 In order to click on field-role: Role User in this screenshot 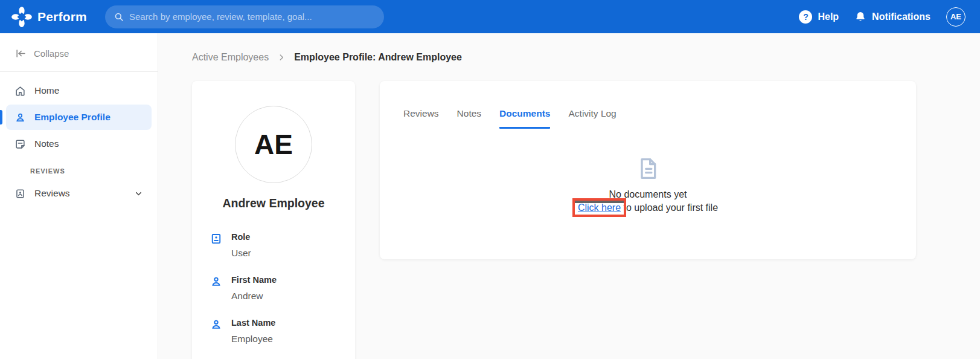, I will do `click(274, 245)`.